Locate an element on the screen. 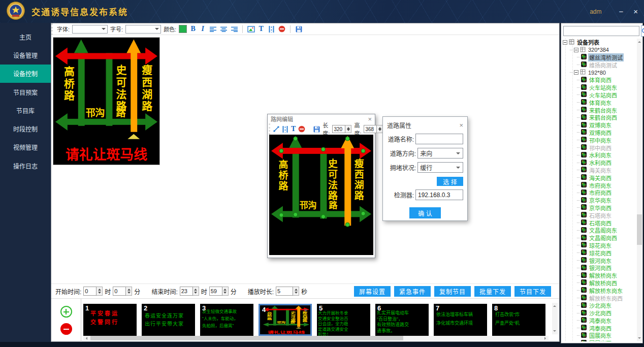  device-label: 双博岗西 is located at coordinates (600, 133).